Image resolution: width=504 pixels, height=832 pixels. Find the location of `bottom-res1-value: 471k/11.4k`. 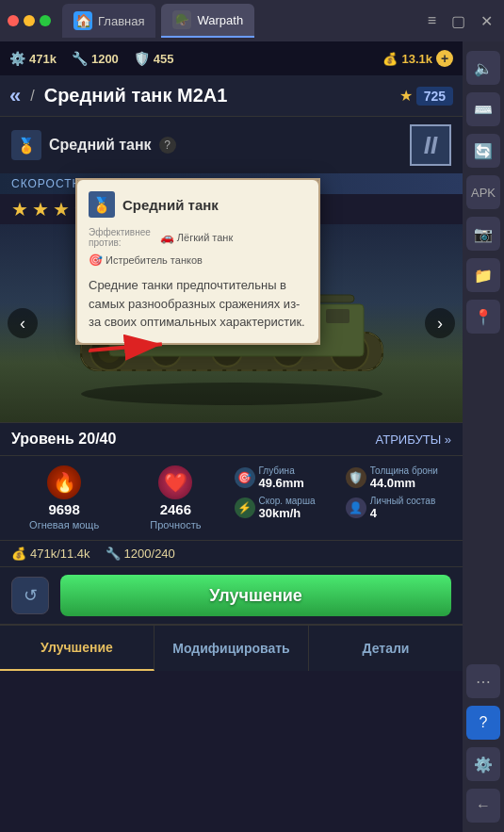

bottom-res1-value: 471k/11.4k is located at coordinates (60, 554).